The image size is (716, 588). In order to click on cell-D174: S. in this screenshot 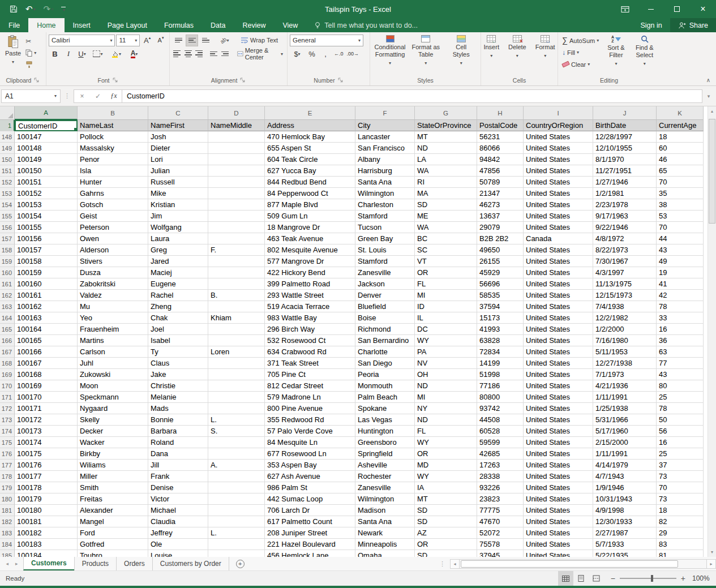, I will do `click(237, 431)`.